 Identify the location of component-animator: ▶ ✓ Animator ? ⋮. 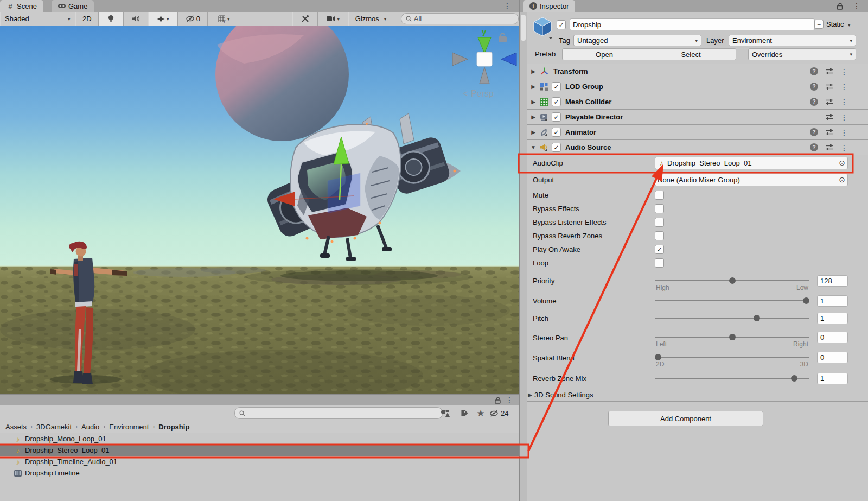
(698, 132).